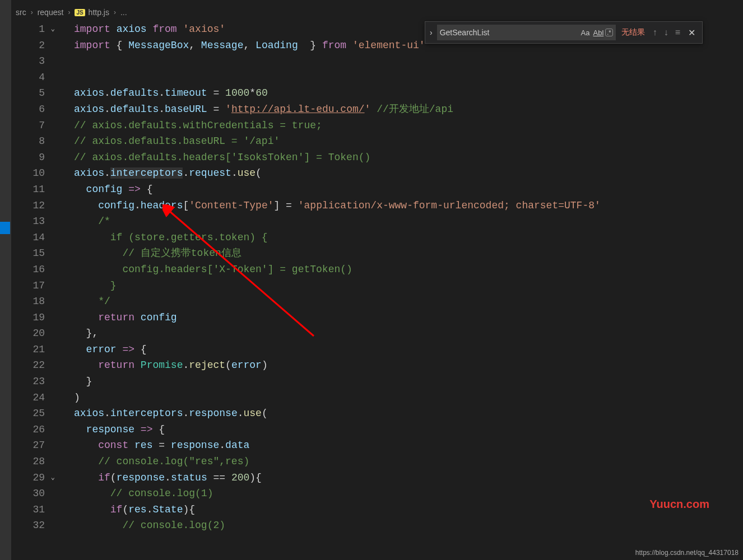 This screenshot has width=743, height=560. What do you see at coordinates (36, 286) in the screenshot?
I see `line-number: 17` at bounding box center [36, 286].